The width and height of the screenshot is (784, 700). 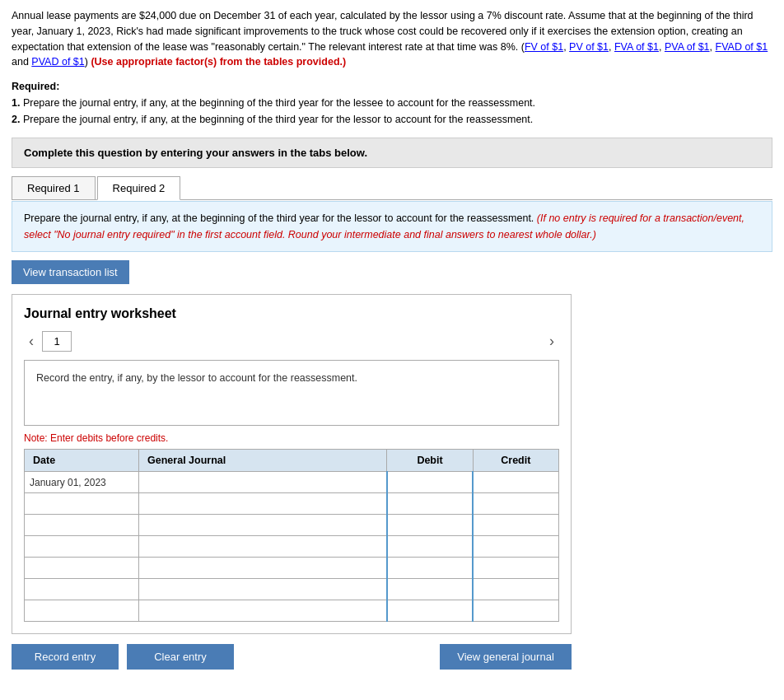 I want to click on fvad-link: FVAD of $1, so click(x=742, y=47).